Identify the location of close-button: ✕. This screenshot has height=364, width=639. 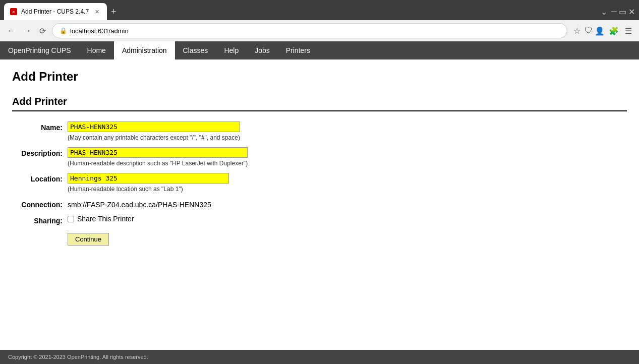
(631, 12).